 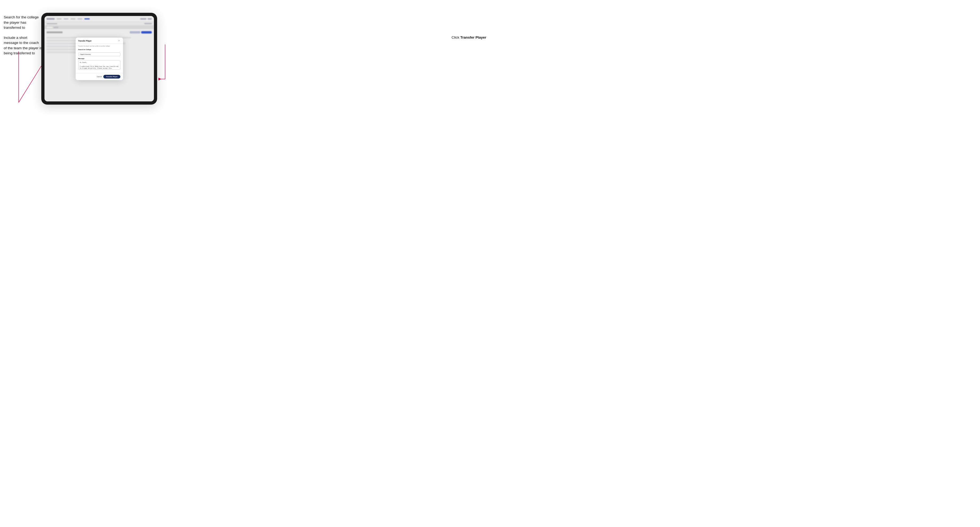 I want to click on modal-body: Transfer the player and their profile to…, so click(x=99, y=59).